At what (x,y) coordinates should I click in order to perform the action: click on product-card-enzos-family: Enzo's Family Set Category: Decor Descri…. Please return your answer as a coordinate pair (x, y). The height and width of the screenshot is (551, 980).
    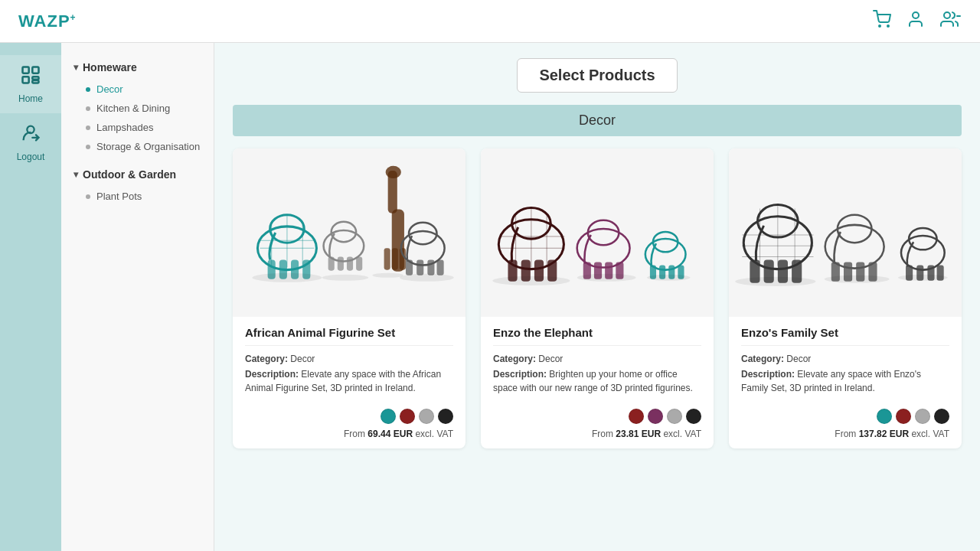
    Looking at the image, I should click on (845, 298).